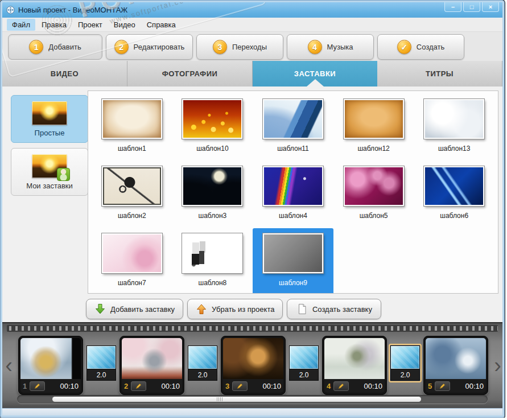 Image resolution: width=507 pixels, height=420 pixels. I want to click on menu-item: Проект, so click(90, 25).